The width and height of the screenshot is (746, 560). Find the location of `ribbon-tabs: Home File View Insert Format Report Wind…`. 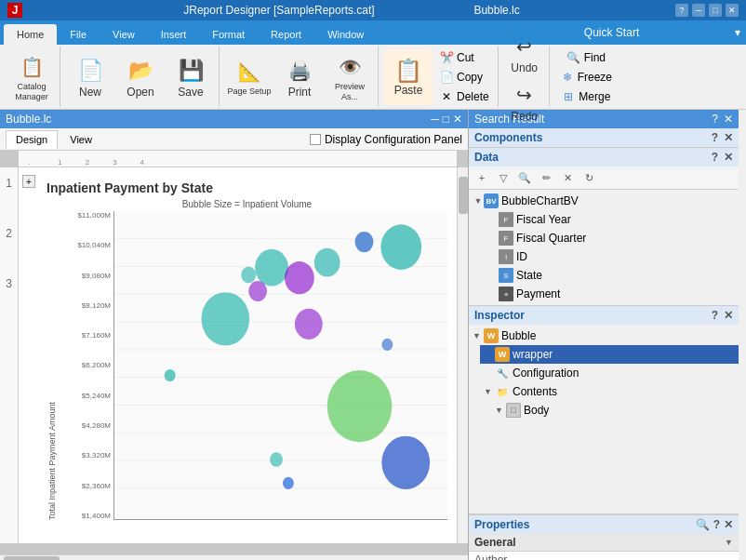

ribbon-tabs: Home File View Insert Format Report Wind… is located at coordinates (373, 33).